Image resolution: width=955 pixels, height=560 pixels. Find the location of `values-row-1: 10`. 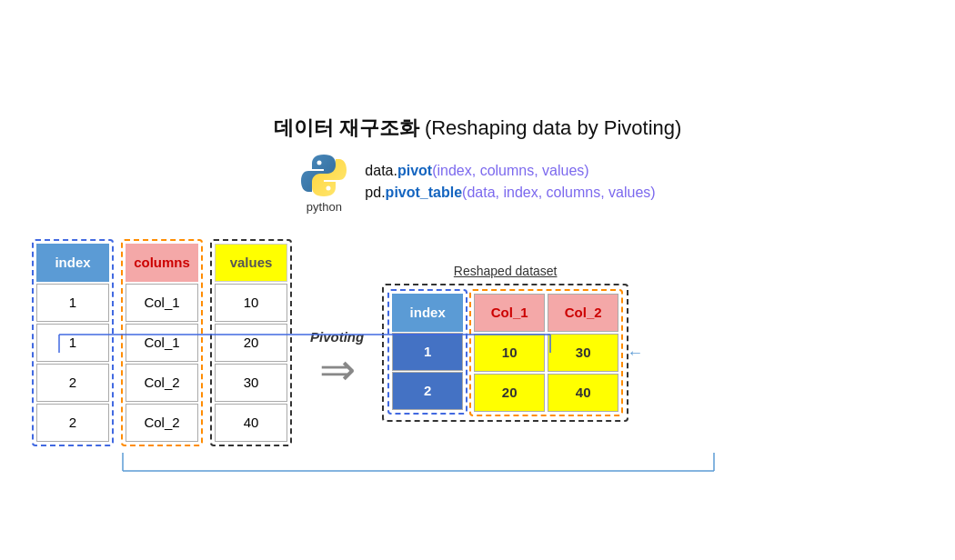

values-row-1: 10 is located at coordinates (251, 303).